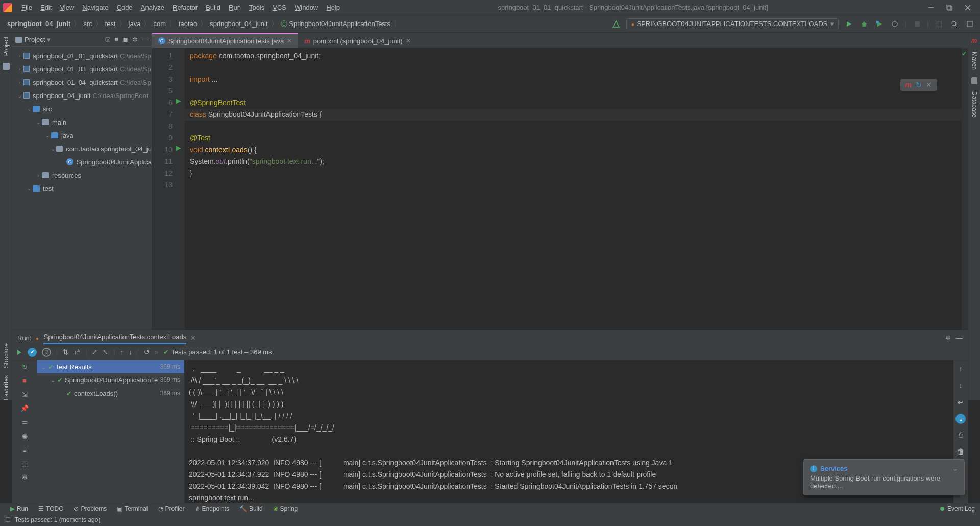  Describe the element at coordinates (82, 122) in the screenshot. I see `tree-row: ⌄main` at that location.